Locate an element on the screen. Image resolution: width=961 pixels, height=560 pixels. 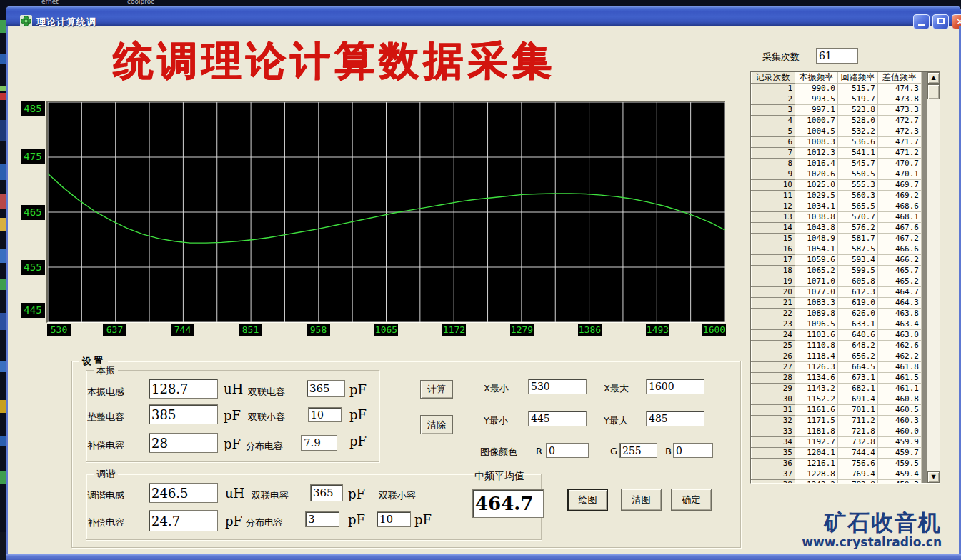
scroll-up-button: ▲ is located at coordinates (933, 78).